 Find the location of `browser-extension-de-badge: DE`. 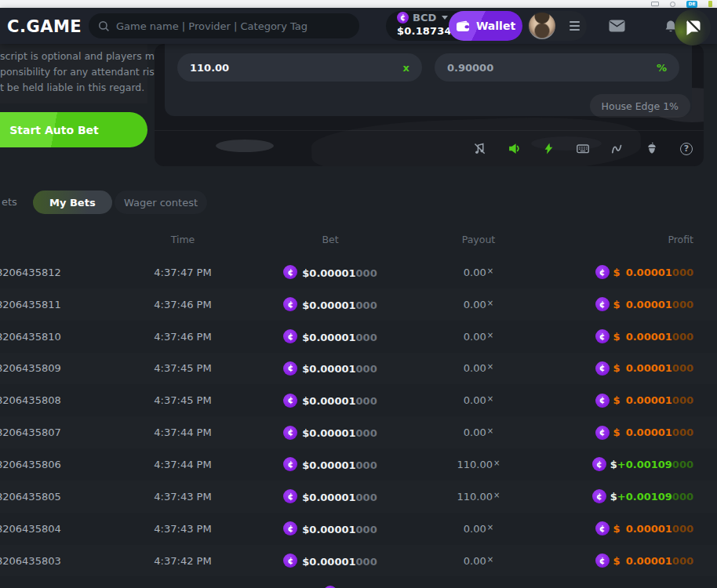

browser-extension-de-badge: DE is located at coordinates (692, 5).